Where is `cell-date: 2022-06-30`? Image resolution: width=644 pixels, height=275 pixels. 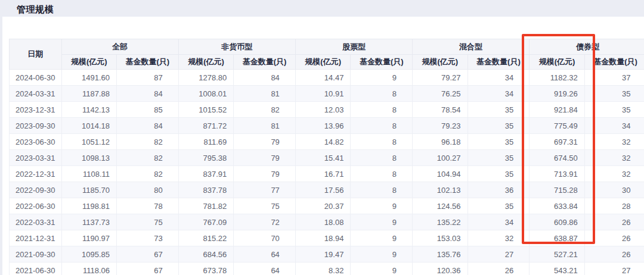
cell-date: 2022-06-30 is located at coordinates (36, 206).